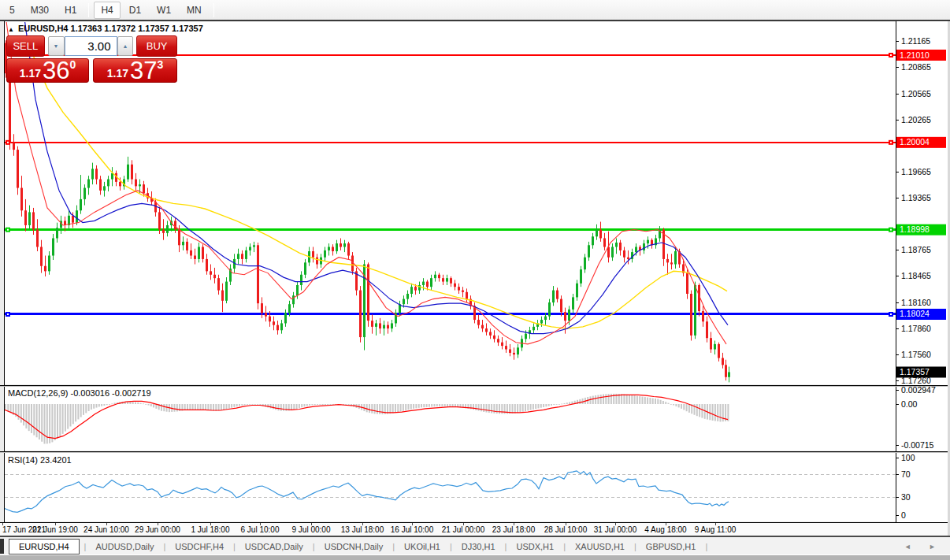 This screenshot has height=560, width=950. Describe the element at coordinates (55, 529) in the screenshot. I see `time-label: 21 Jun 19:00` at that location.